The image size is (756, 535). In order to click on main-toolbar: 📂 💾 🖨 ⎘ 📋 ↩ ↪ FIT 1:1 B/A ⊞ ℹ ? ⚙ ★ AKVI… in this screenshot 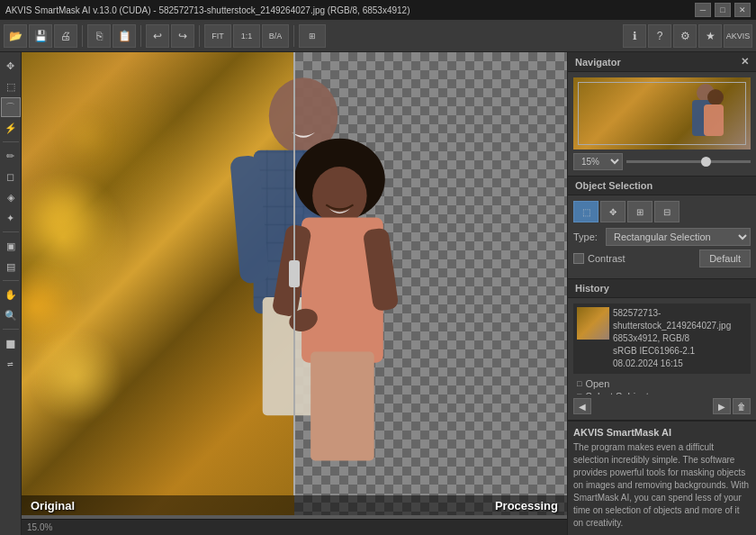, I will do `click(378, 36)`.